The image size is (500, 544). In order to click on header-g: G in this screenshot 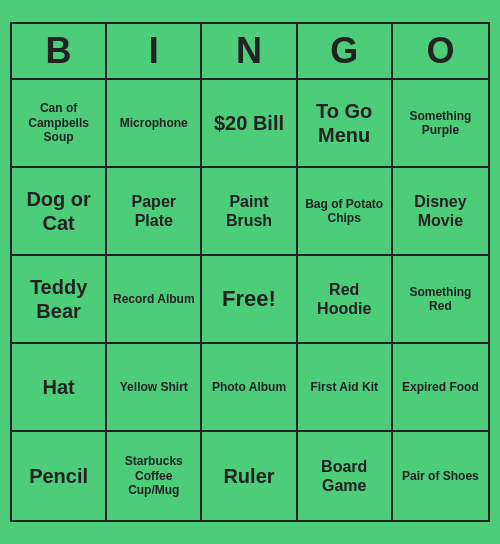, I will do `click(346, 51)`.